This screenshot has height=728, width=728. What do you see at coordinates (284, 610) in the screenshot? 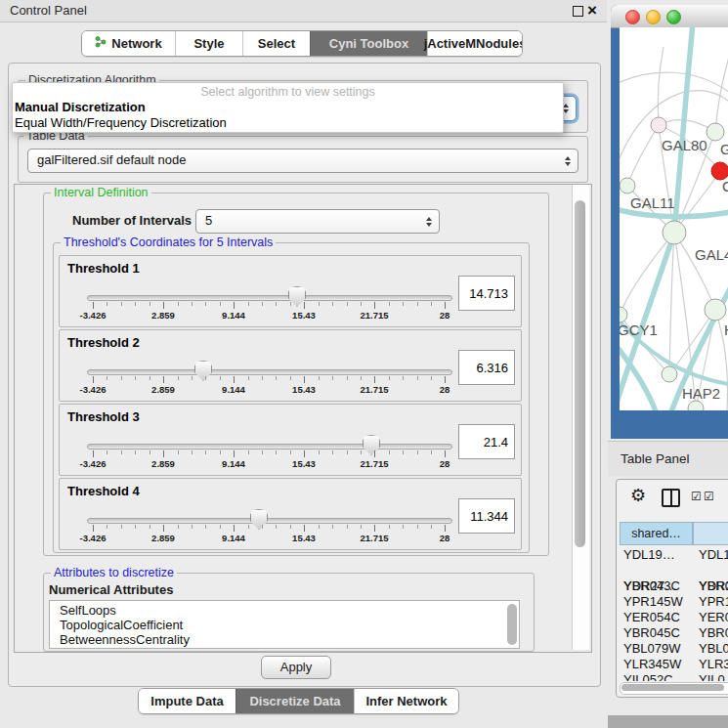
I see `list-item: SelfLoops` at bounding box center [284, 610].